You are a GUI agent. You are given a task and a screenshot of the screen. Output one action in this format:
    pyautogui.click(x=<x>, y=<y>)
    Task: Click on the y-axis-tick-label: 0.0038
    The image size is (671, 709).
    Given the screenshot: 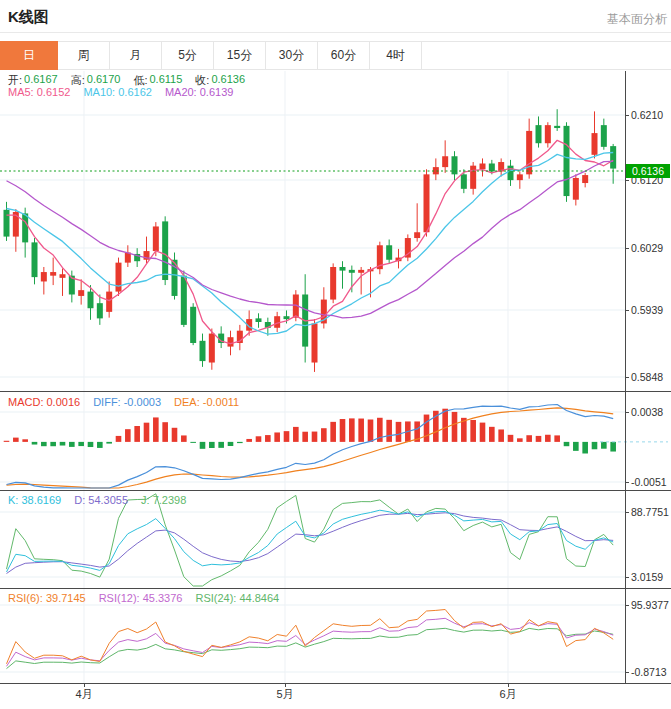 What is the action you would take?
    pyautogui.click(x=647, y=412)
    